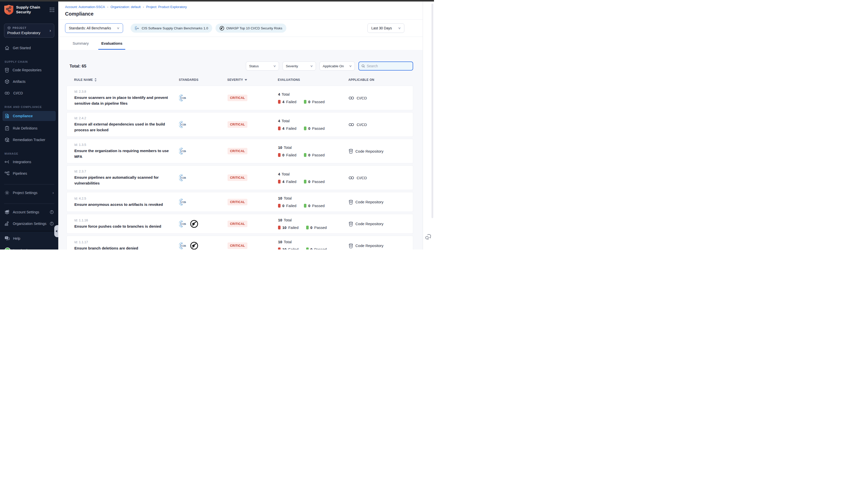 The width and height of the screenshot is (868, 499). What do you see at coordinates (289, 80) in the screenshot?
I see `col-label: EVALUATIONS` at bounding box center [289, 80].